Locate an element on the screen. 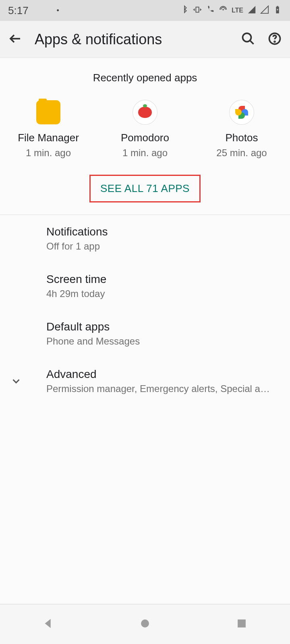 This screenshot has height=644, width=290. setting-sub: Permission manager, Emergency alerts, Sp… is located at coordinates (159, 389).